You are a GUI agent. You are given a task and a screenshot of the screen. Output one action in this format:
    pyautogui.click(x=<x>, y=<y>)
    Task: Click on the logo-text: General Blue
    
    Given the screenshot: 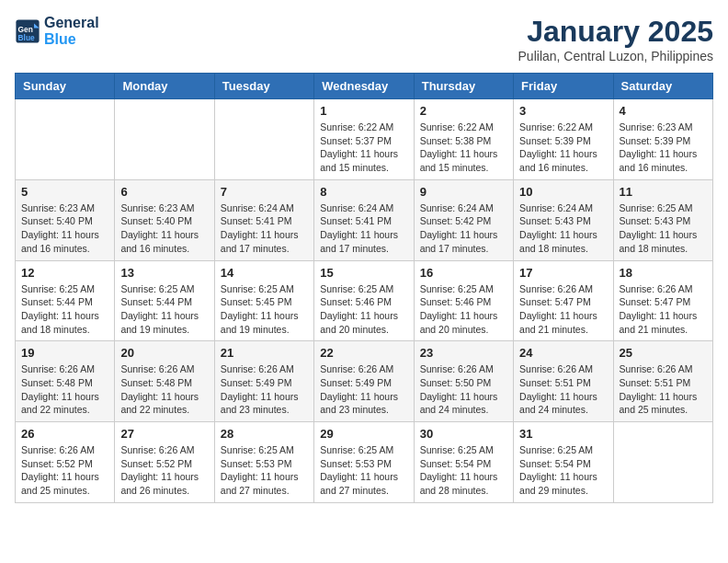 What is the action you would take?
    pyautogui.click(x=72, y=31)
    